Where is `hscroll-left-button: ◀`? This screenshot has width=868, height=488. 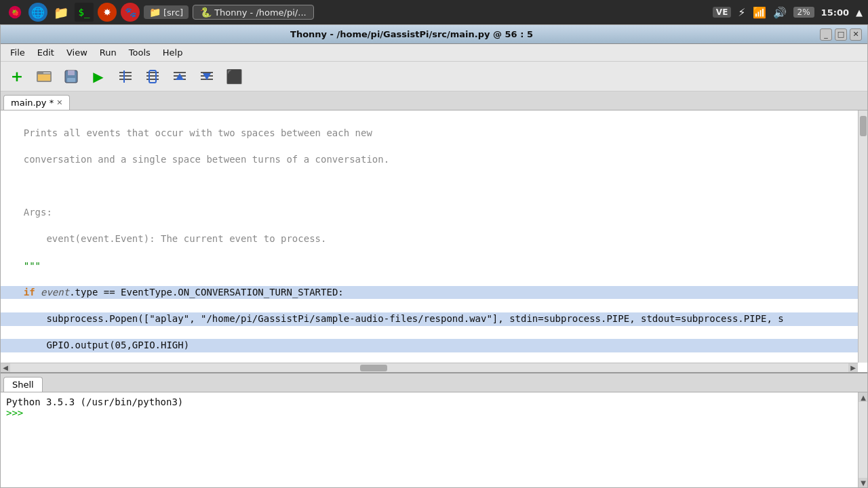 hscroll-left-button: ◀ is located at coordinates (5, 368).